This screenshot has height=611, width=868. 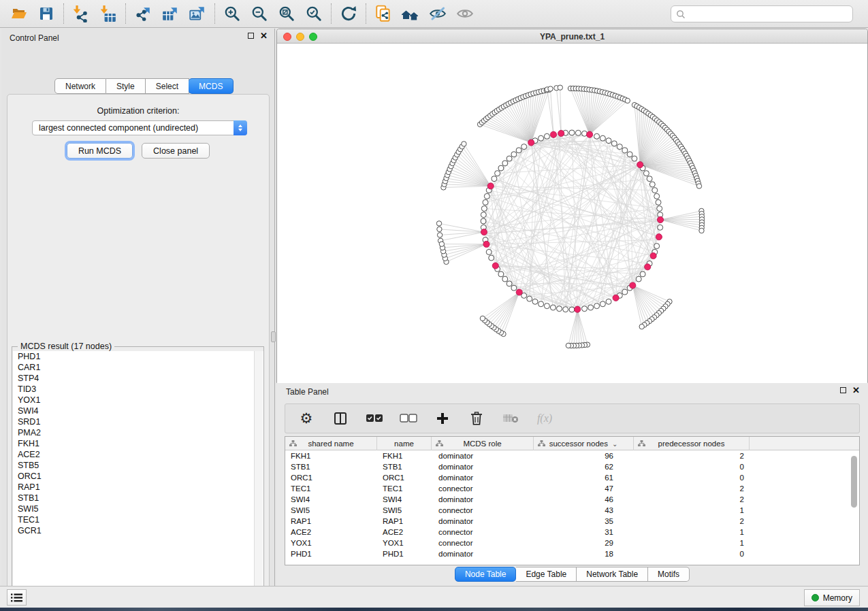 What do you see at coordinates (572, 467) in the screenshot?
I see `table-row: STB1STB1dominator620` at bounding box center [572, 467].